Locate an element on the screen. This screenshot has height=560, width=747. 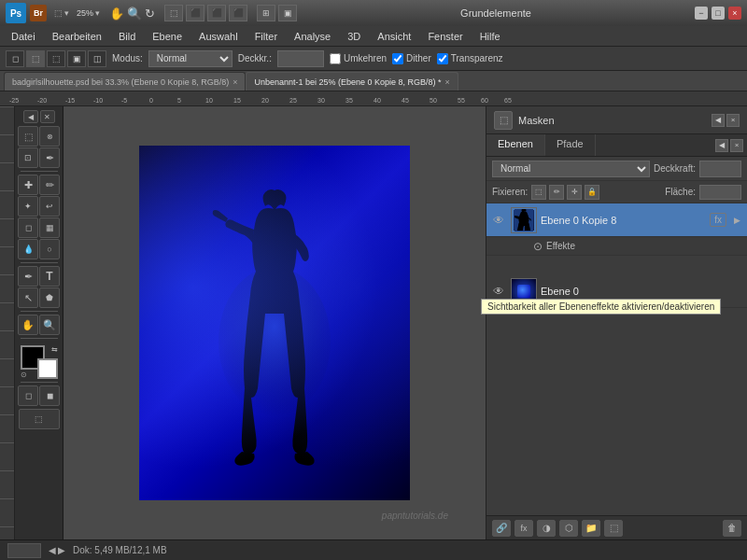
new-fill-btn: ⬡ is located at coordinates (569, 528).